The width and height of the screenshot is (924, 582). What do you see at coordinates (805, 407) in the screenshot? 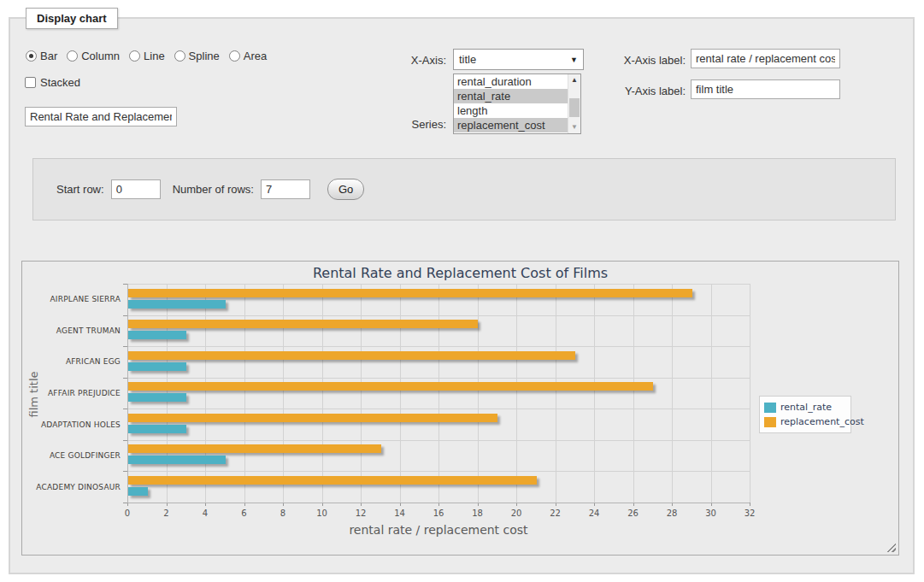
I see `legend-item-rental_rate: rental_rate` at bounding box center [805, 407].